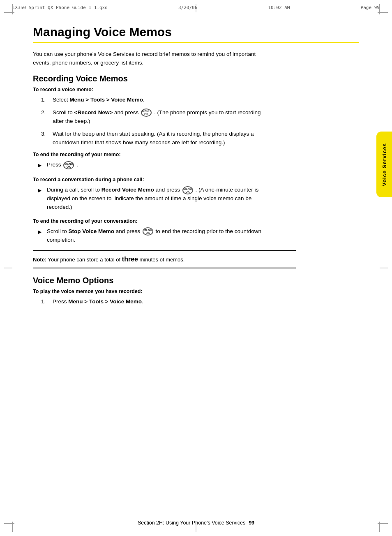  Describe the element at coordinates (159, 199) in the screenshot. I see `step-content: During a call, scroll to Record Voice Me…` at that location.